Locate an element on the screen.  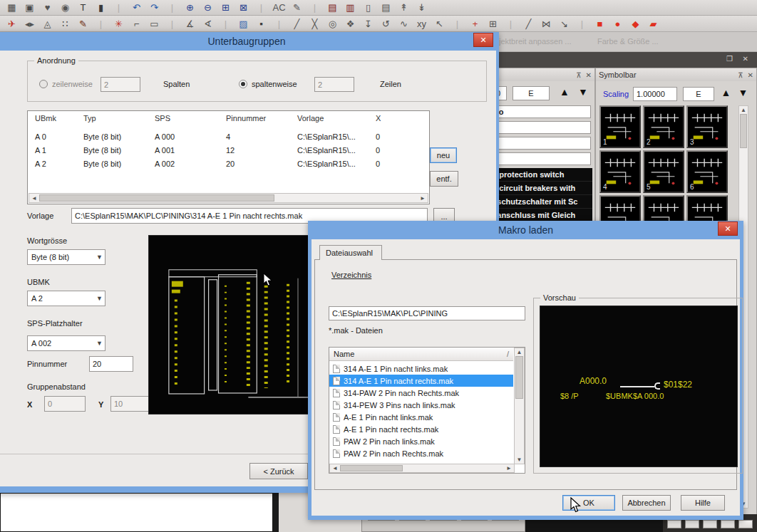
toolbar-icon: ▮ is located at coordinates (101, 7).